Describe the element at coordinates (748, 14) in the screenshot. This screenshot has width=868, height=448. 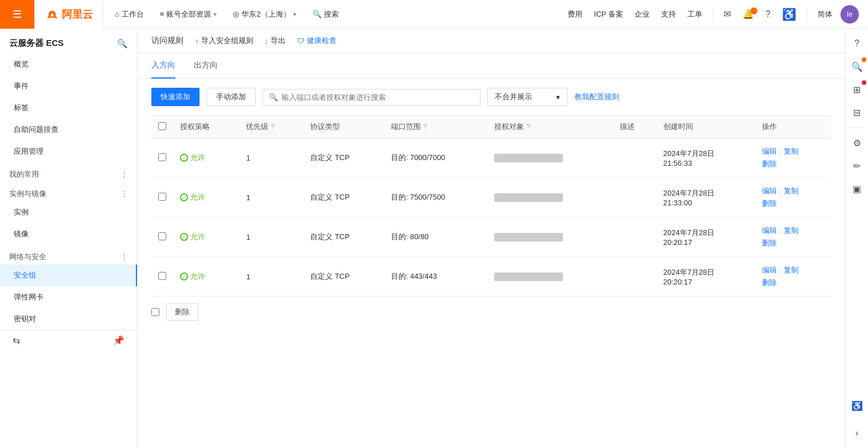
I see `nav-notification-icon: 🔔` at that location.